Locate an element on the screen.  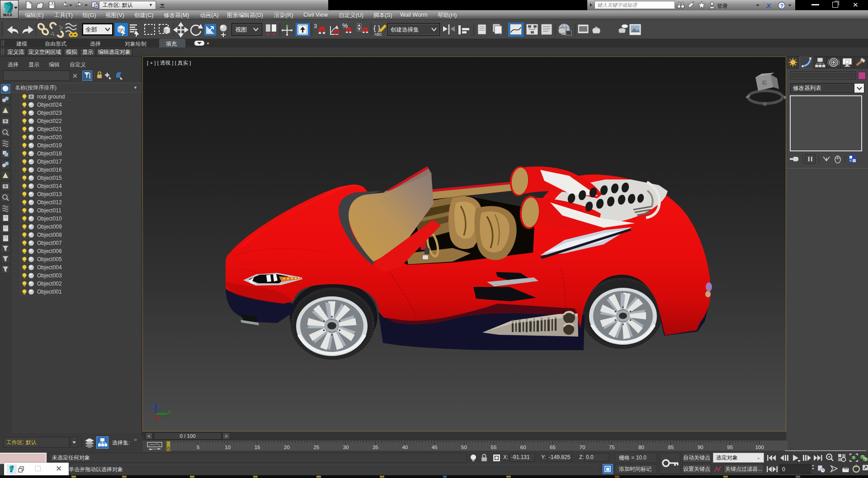
svg-text: X is located at coordinates (769, 5).